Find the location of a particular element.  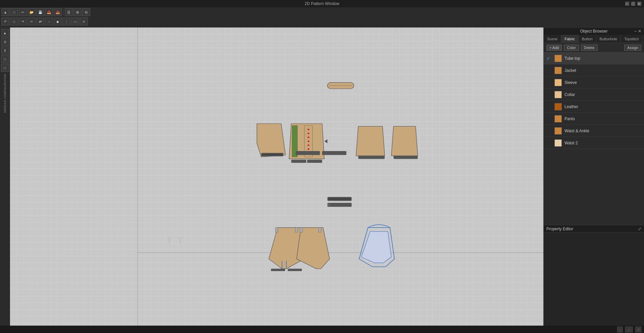

fabric-name-collar: Collar is located at coordinates (570, 95).